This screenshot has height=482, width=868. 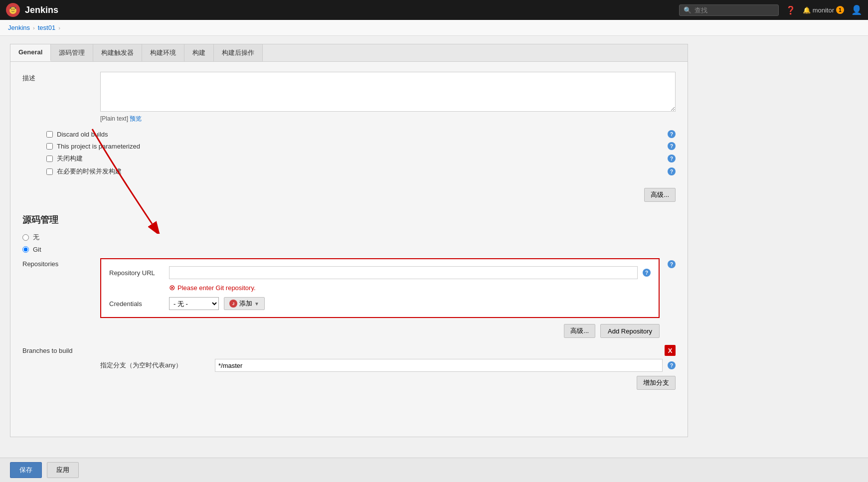 What do you see at coordinates (349, 98) in the screenshot?
I see `description-row: 描述 [Plain text] 预览` at bounding box center [349, 98].